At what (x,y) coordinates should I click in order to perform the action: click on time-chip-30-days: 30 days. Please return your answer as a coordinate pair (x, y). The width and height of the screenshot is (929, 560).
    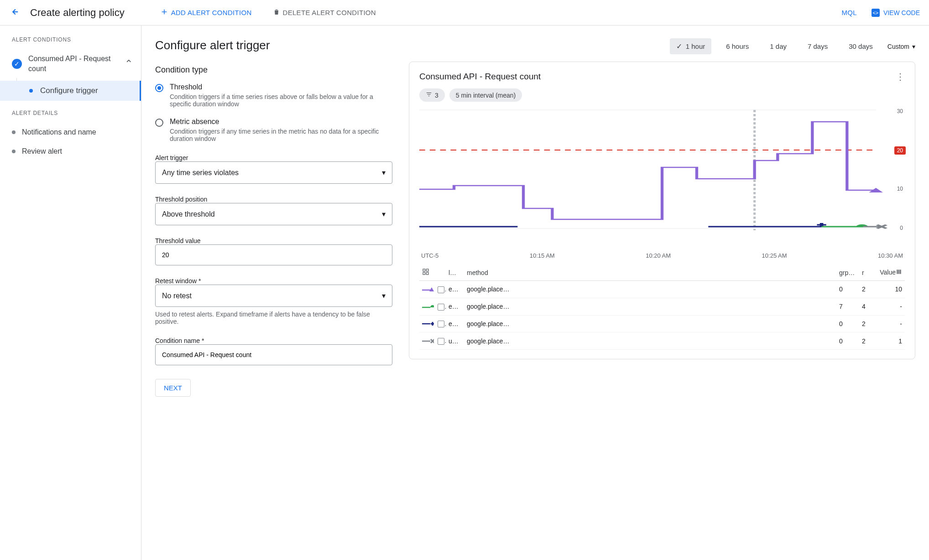
    Looking at the image, I should click on (861, 47).